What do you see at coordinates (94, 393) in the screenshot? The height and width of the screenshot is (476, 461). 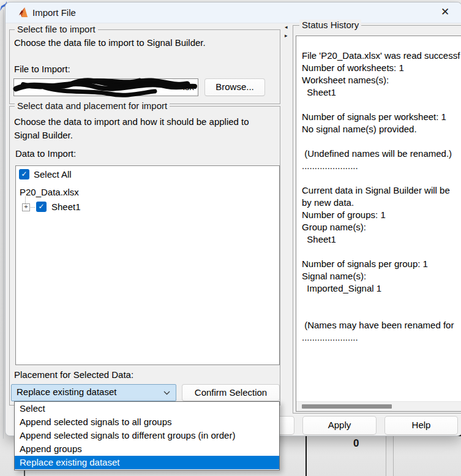 I see `placement-combobox: Replace existing dataset` at bounding box center [94, 393].